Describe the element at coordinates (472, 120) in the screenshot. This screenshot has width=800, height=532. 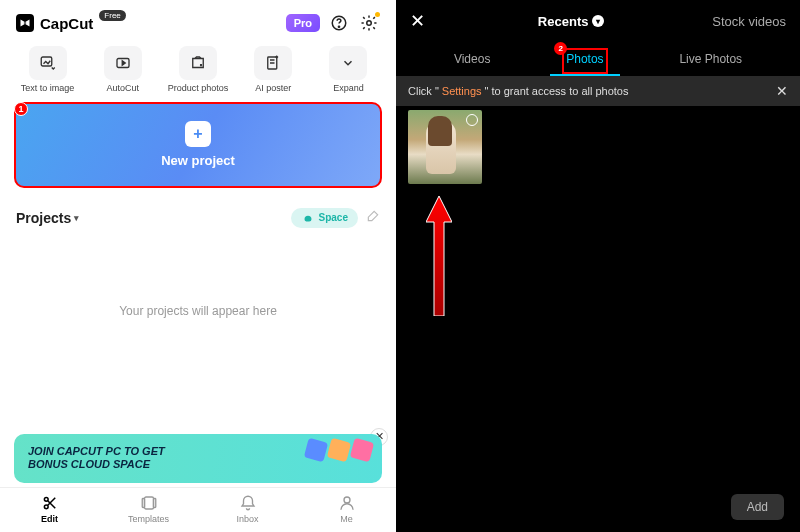
I see `selection-ring-icon` at that location.